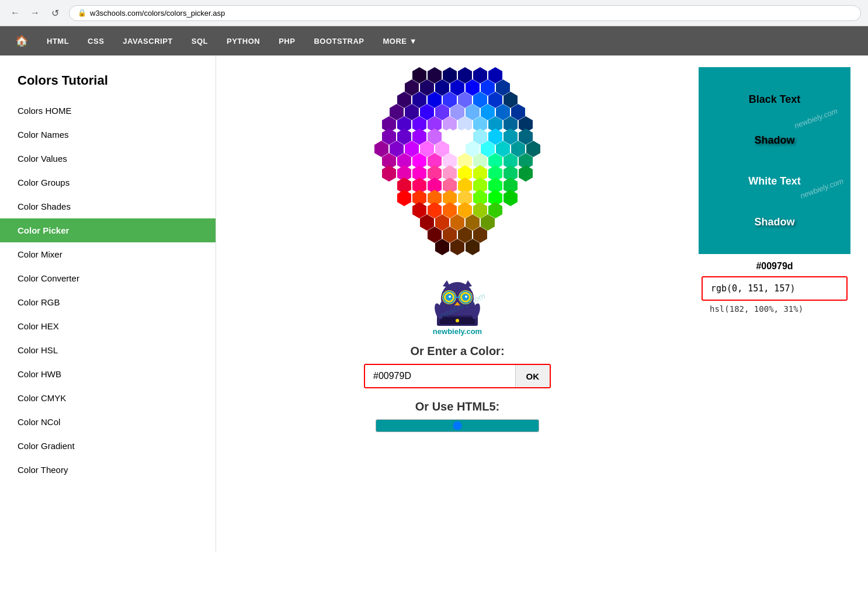  Describe the element at coordinates (58, 41) in the screenshot. I see `nav-html: HTML` at that location.